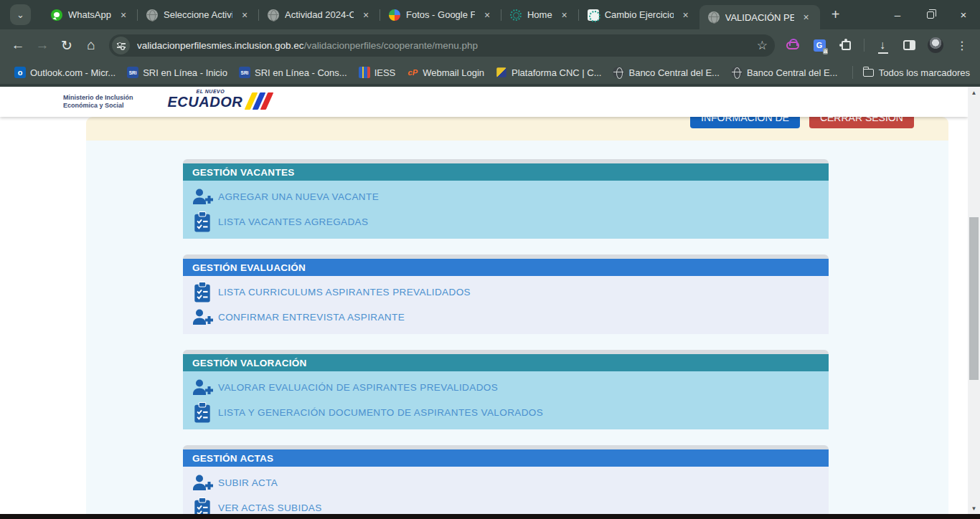  I want to click on tab-title: Fotos - Google F, so click(440, 14).